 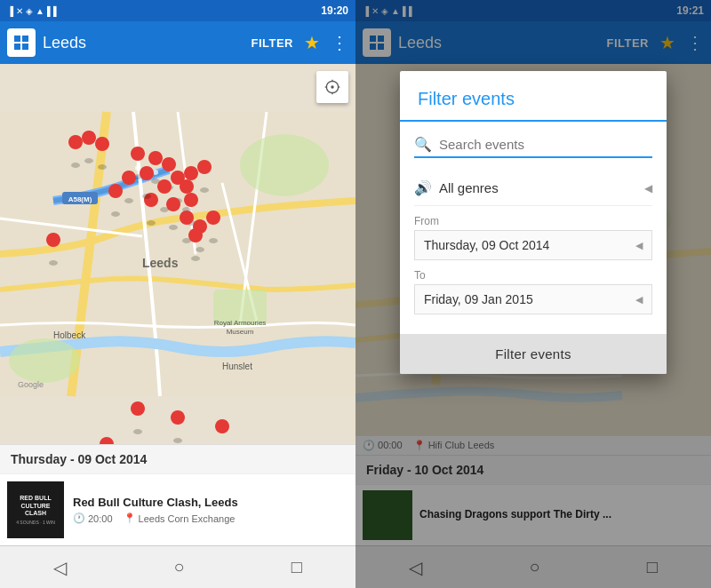 What do you see at coordinates (36, 510) in the screenshot?
I see `event-thumbnail: RED BULL CULTURE CLASH 4 SOUNDS · 1 WIN` at bounding box center [36, 510].